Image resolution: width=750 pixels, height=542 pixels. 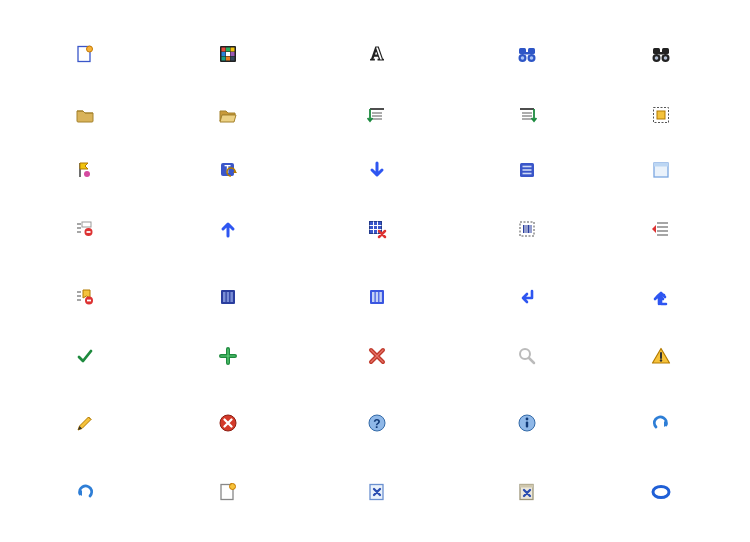 I want to click on undo-arrow-icon, so click(x=85, y=492).